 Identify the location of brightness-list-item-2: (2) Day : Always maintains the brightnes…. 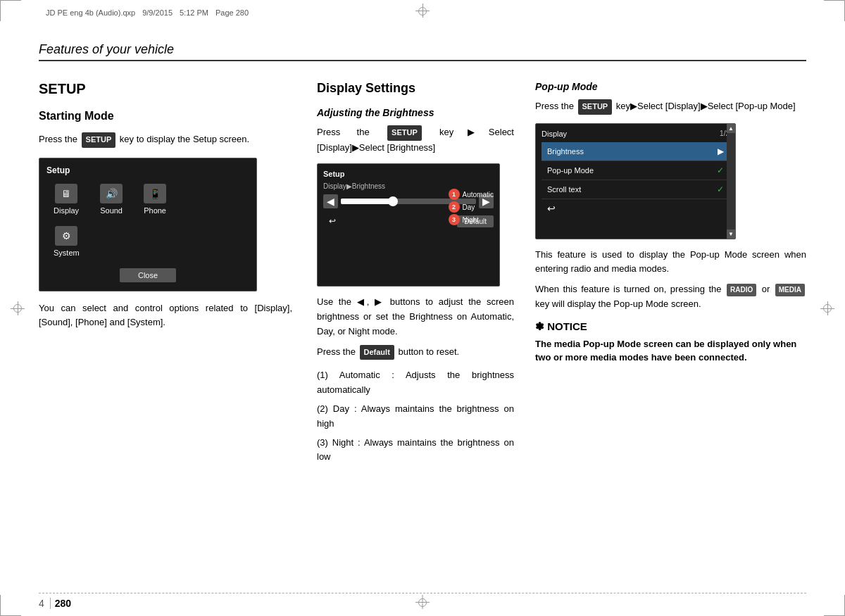
(415, 417).